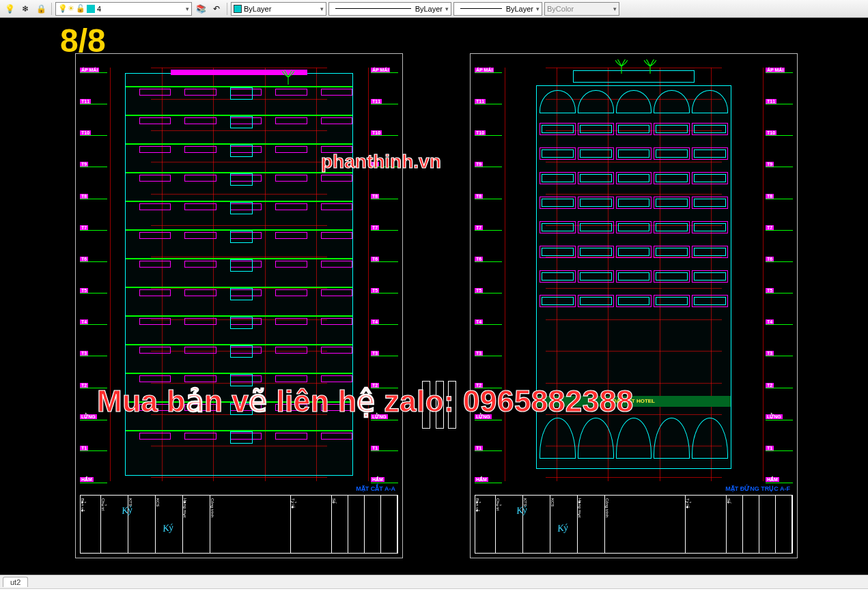 The image size is (868, 602). What do you see at coordinates (434, 9) in the screenshot?
I see `properties-toolbar: 💡 ❄ 🔒 💡 ☀ 🔓 4 ▾ 📚 ↶ ByLayer ▾ ByLayer ▾ …` at bounding box center [434, 9].